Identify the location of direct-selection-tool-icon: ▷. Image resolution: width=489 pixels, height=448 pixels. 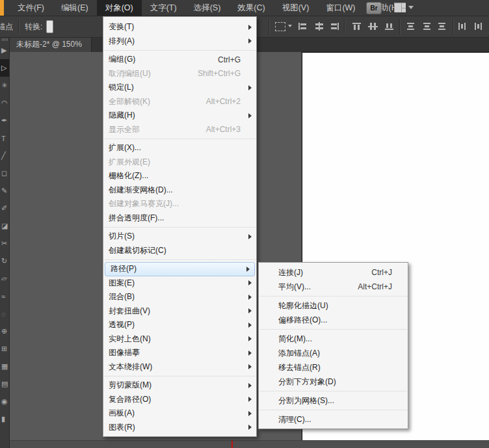
(5, 68).